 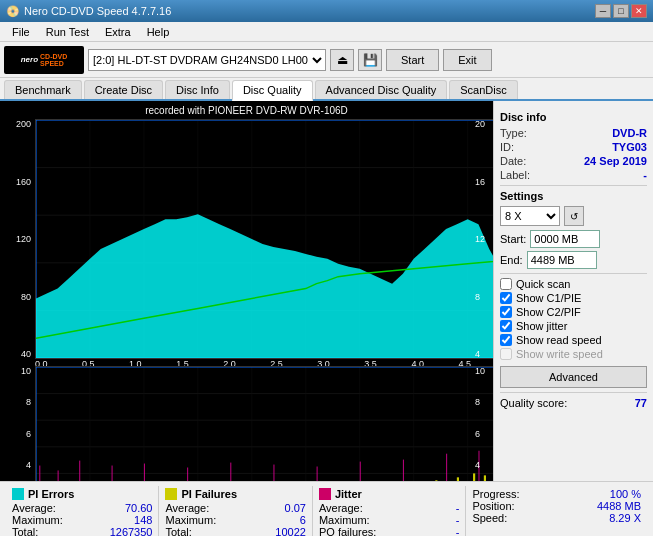 What do you see at coordinates (542, 326) in the screenshot?
I see `show-jitter-label: Show jitter` at bounding box center [542, 326].